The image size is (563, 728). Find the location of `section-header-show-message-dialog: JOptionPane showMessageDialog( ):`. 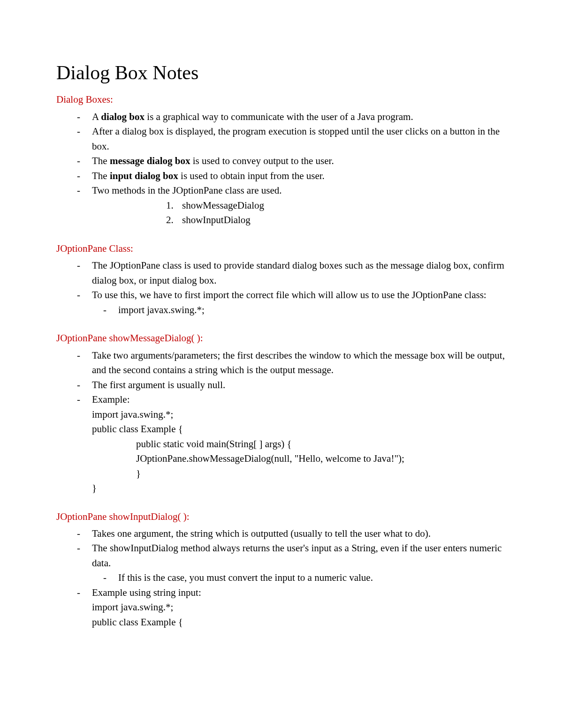

section-header-show-message-dialog: JOptionPane showMessageDialog( ): is located at coordinates (282, 338).